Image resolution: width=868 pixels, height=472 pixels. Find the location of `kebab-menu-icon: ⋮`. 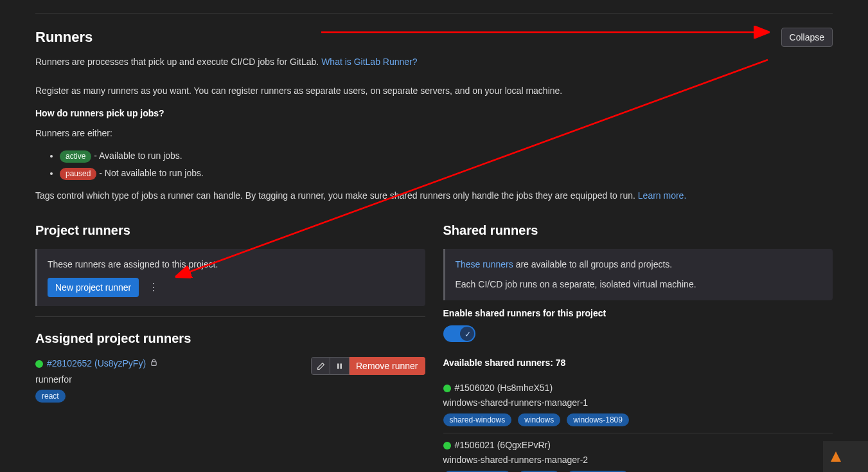

kebab-menu-icon: ⋮ is located at coordinates (154, 287).